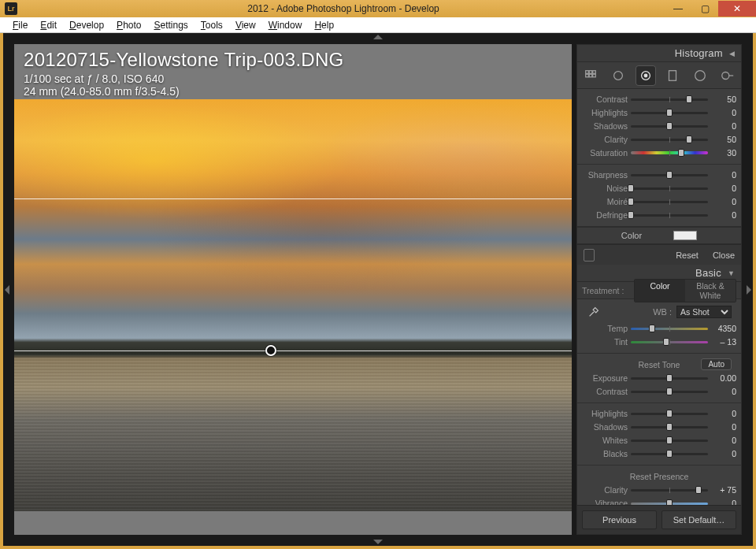 This screenshot has width=756, height=549. I want to click on slider-row-contrast2: Contrast0, so click(659, 391).